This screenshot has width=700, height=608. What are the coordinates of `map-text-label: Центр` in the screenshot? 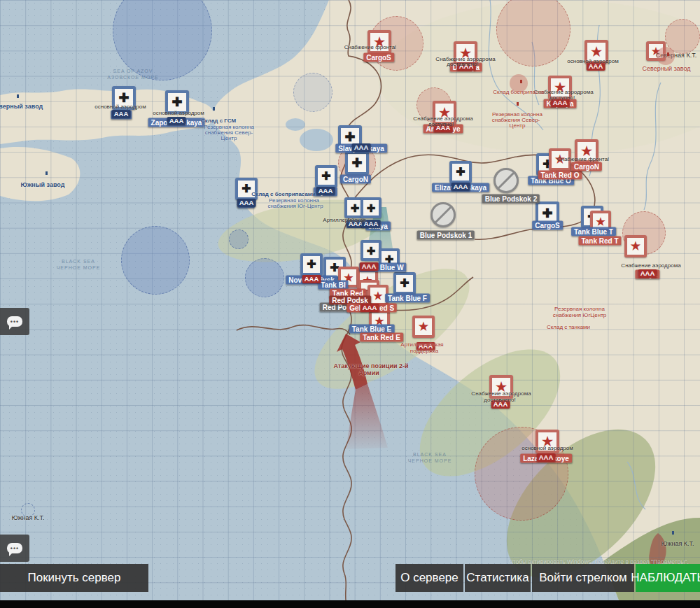 It's located at (230, 139).